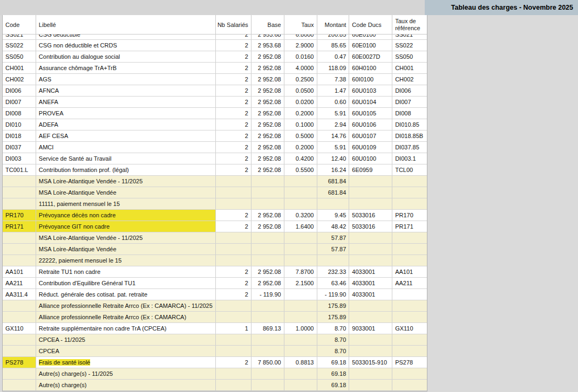 The width and height of the screenshot is (578, 392). What do you see at coordinates (215, 249) in the screenshot?
I see `table-row-subtotal: MSA Loire-Atlantique Vendée57.87` at bounding box center [215, 249].